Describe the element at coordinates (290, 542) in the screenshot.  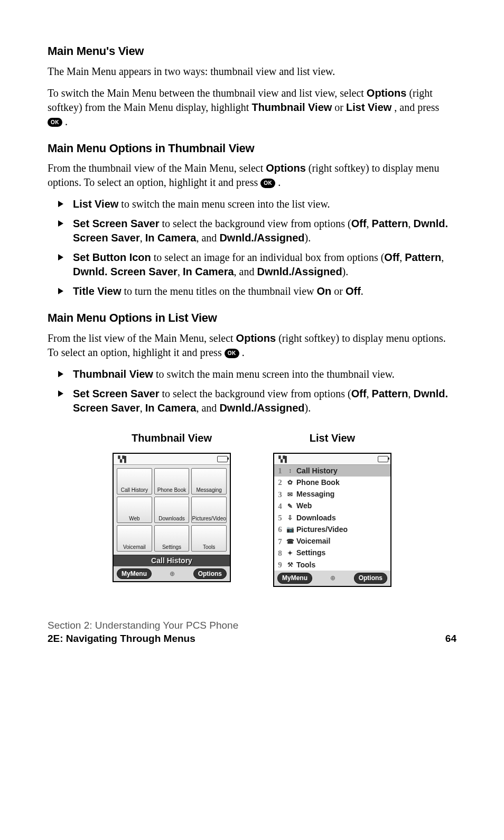
I see `row-icon: ☎` at that location.